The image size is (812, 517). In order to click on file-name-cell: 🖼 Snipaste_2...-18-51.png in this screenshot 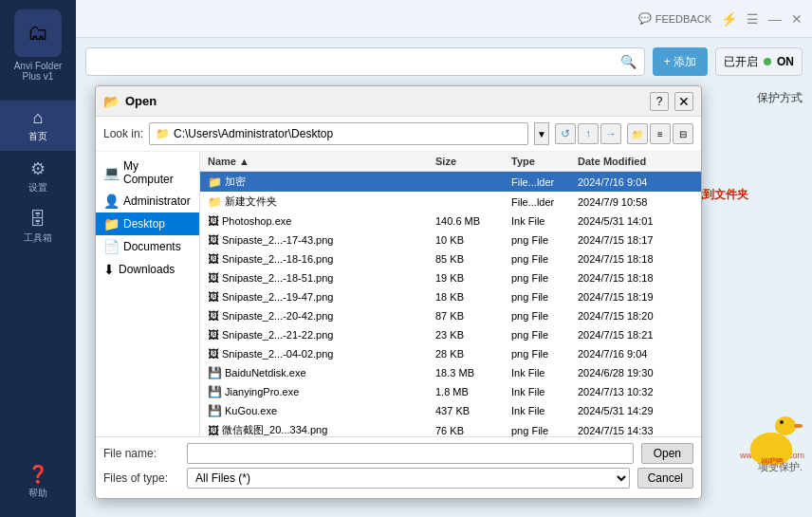, I will do `click(318, 278)`.